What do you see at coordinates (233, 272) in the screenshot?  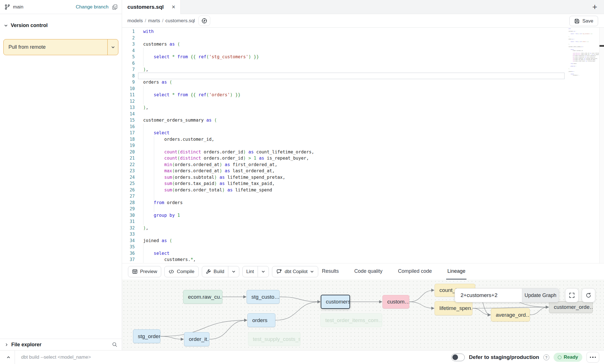 I see `build-dropdown-toggle` at bounding box center [233, 272].